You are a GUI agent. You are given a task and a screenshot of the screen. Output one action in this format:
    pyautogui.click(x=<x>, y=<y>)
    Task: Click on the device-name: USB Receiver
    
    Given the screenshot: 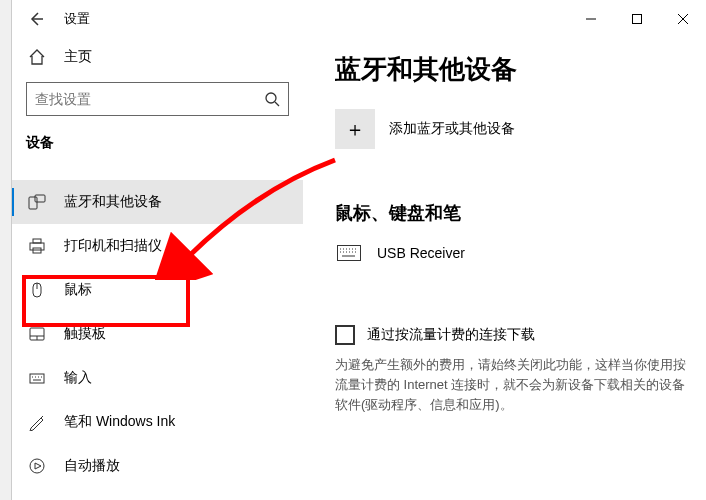 What is the action you would take?
    pyautogui.click(x=421, y=253)
    